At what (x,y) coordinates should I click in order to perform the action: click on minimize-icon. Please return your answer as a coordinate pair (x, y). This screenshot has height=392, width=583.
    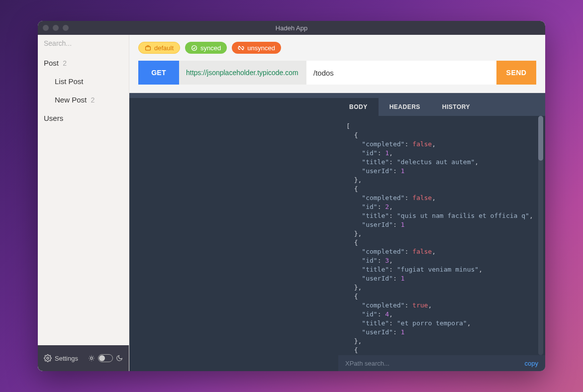
    Looking at the image, I should click on (56, 28).